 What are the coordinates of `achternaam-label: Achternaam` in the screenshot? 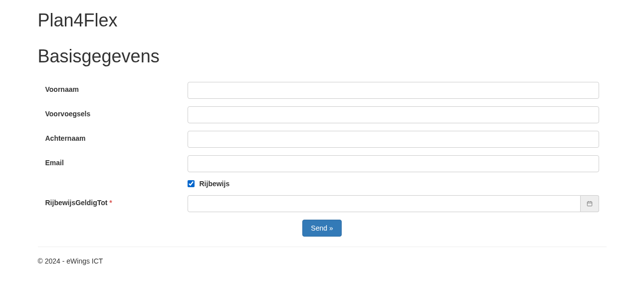 It's located at (109, 137).